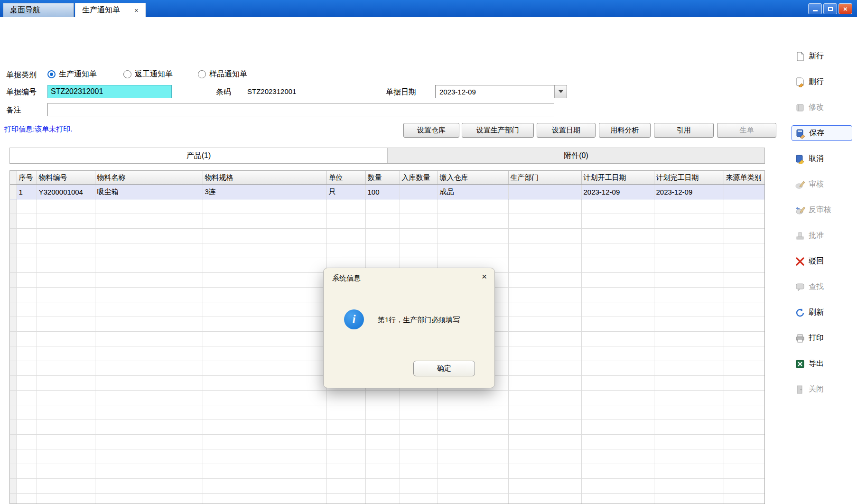  Describe the element at coordinates (27, 192) in the screenshot. I see `grid-cell: 1` at that location.